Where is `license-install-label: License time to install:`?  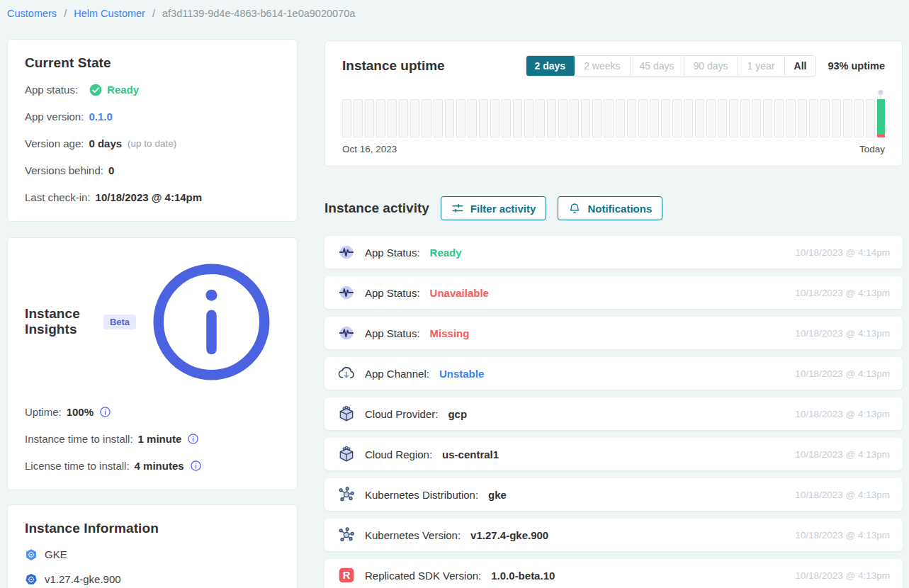
license-install-label: License time to install: is located at coordinates (77, 466).